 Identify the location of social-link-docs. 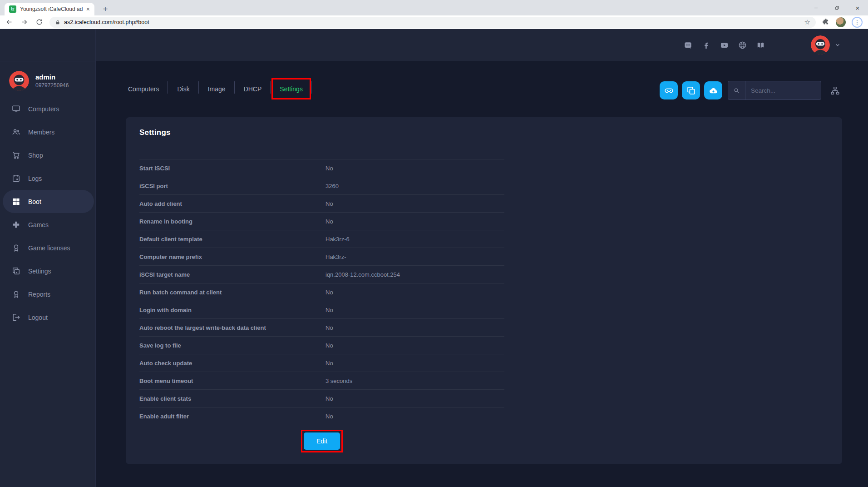
(761, 45).